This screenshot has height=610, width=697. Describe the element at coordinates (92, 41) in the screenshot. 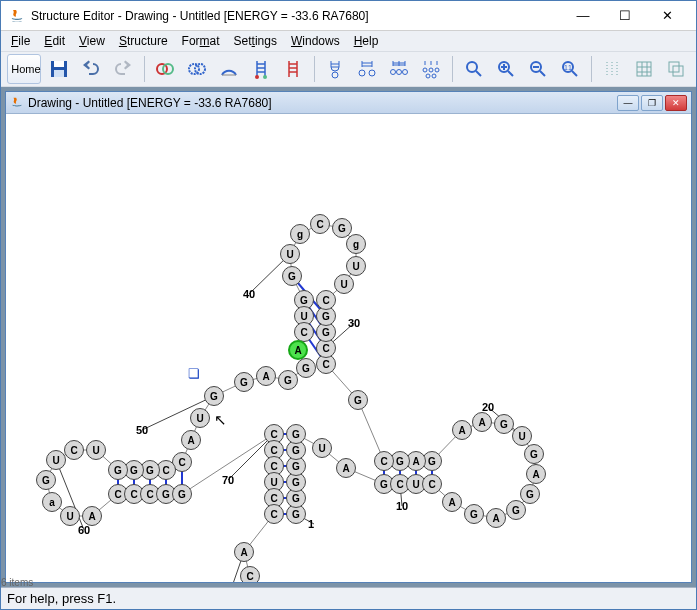

I see `menu-view: View` at that location.